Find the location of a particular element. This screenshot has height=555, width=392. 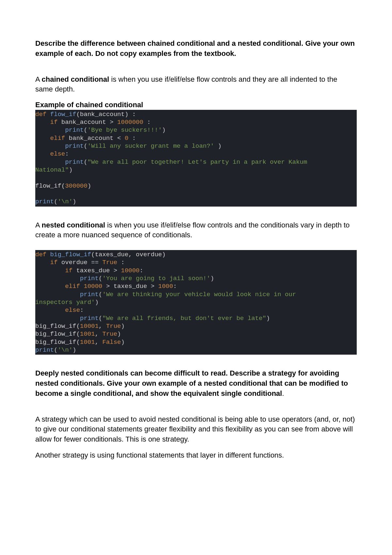

code-token: (taxes_due, overdue) is located at coordinates (128, 255).